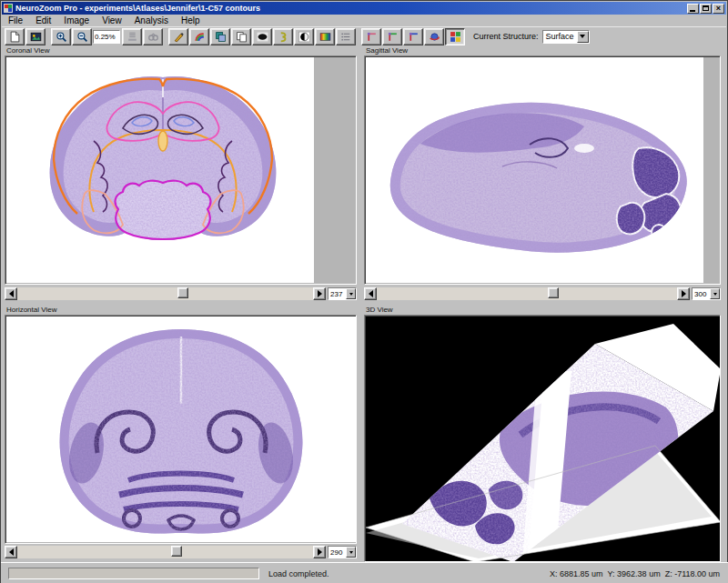  What do you see at coordinates (561, 36) in the screenshot?
I see `current-structure-value: Surface` at bounding box center [561, 36].